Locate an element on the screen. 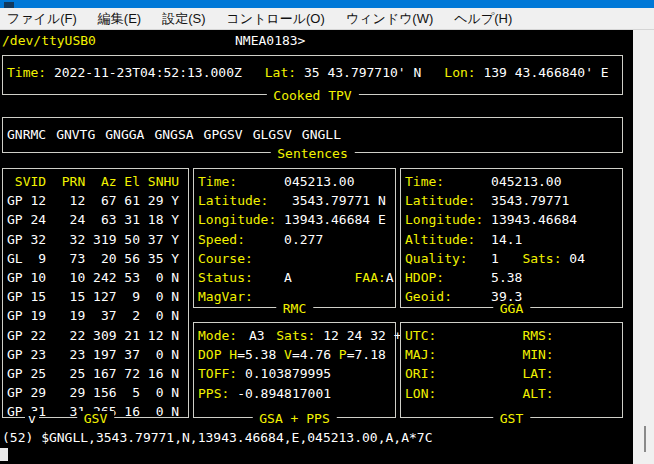 This screenshot has width=654, height=464. sat-az: 319 is located at coordinates (100, 240).